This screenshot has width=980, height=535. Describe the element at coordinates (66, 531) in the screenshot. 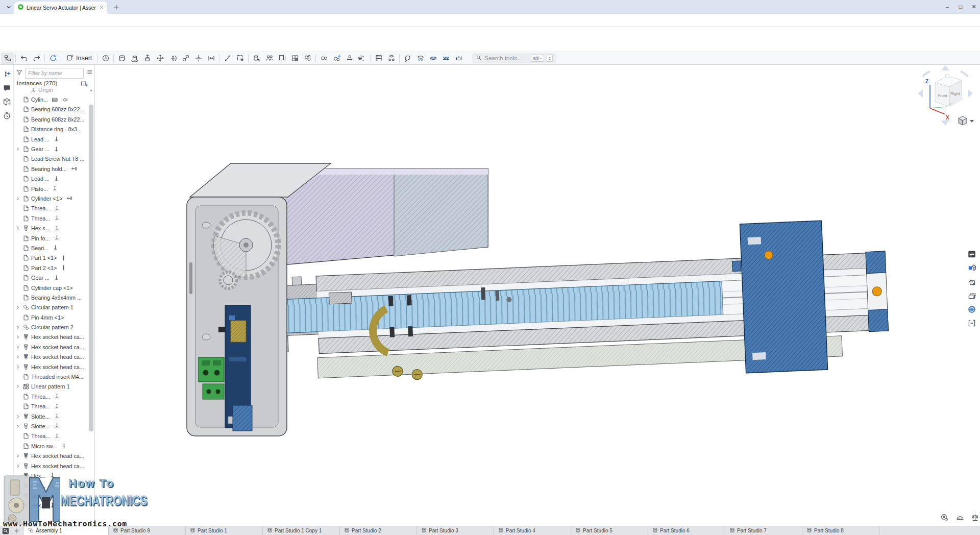

I see `tab-assembly-1: Assembly 1` at that location.